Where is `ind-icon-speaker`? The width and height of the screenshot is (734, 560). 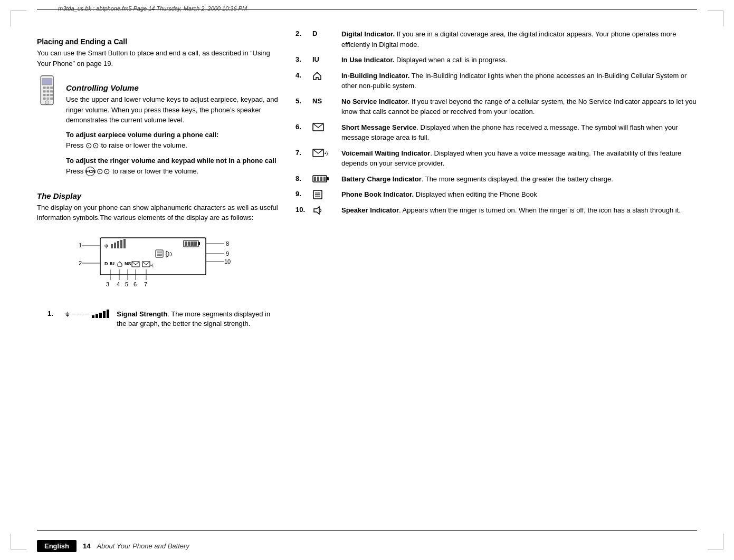 ind-icon-speaker is located at coordinates (324, 210).